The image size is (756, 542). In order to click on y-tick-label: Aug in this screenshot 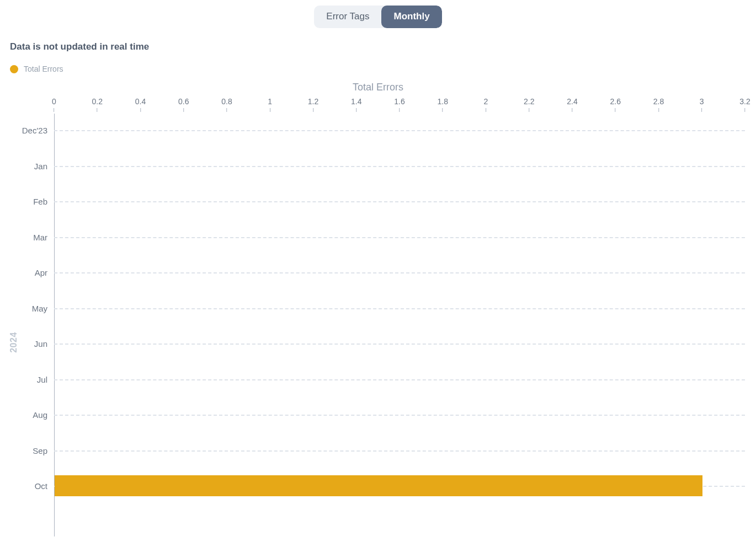, I will do `click(43, 415)`.